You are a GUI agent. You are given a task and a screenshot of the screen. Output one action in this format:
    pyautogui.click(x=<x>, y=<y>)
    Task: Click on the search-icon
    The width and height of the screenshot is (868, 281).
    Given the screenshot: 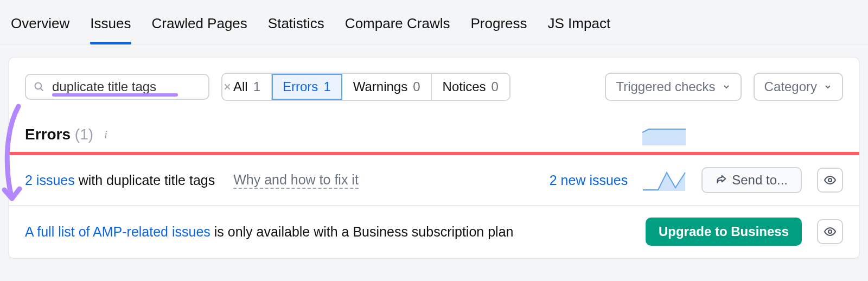 What is the action you would take?
    pyautogui.click(x=39, y=87)
    